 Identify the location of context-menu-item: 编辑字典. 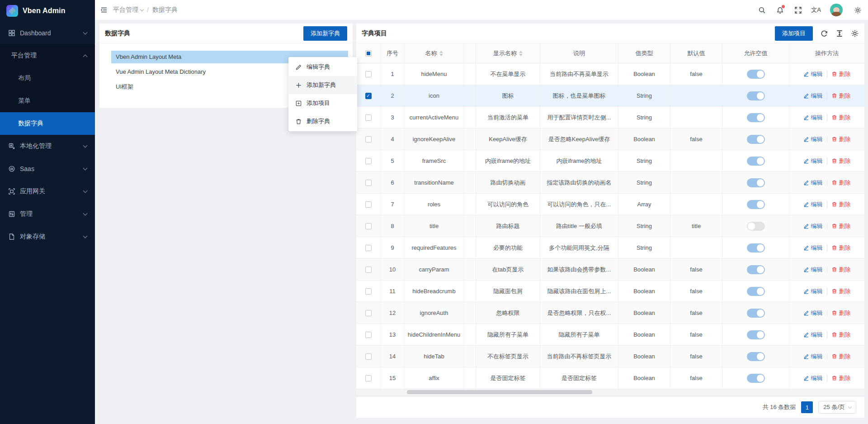
(323, 67).